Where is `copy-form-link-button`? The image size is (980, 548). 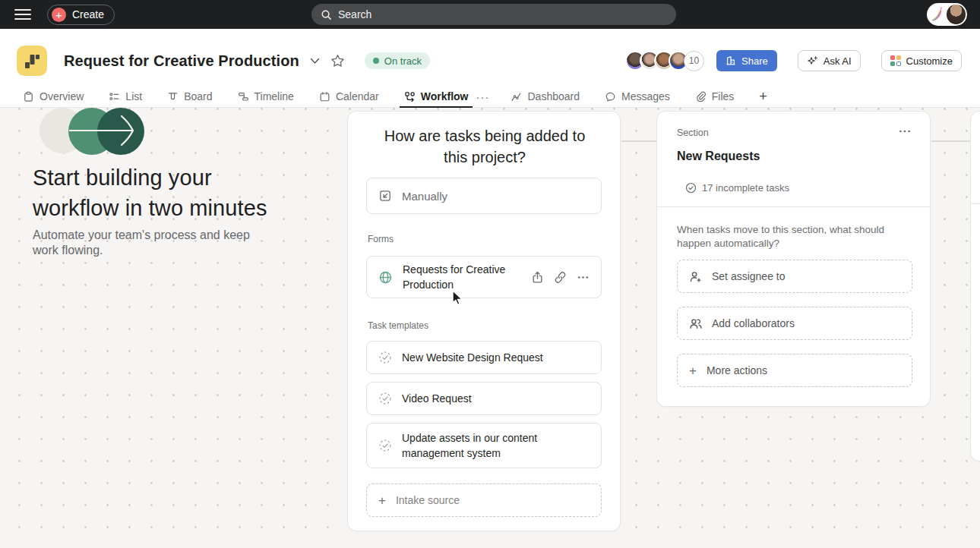
copy-form-link-button is located at coordinates (561, 278).